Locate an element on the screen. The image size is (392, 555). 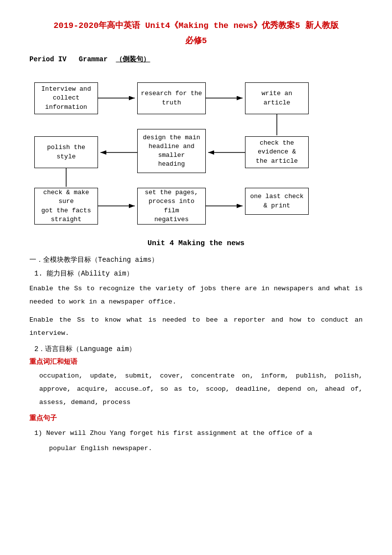
box-write: write an article is located at coordinates (277, 98).